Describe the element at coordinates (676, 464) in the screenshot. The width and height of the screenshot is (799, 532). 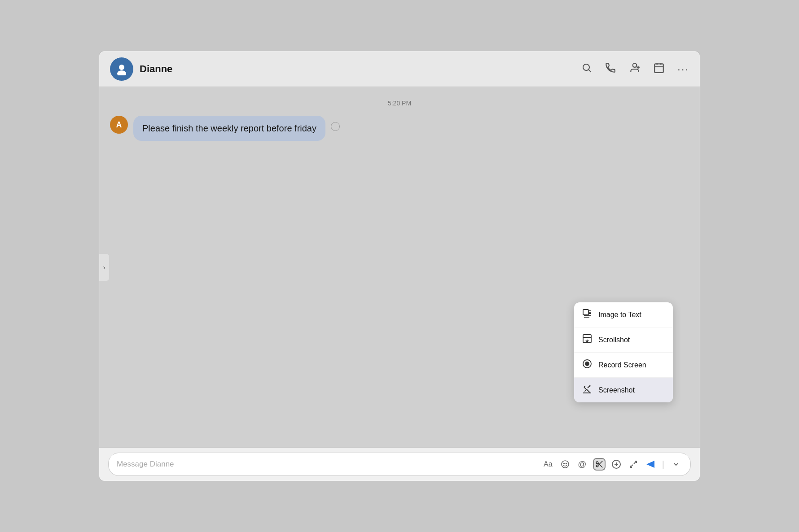
I see `chevron-down-icon` at that location.